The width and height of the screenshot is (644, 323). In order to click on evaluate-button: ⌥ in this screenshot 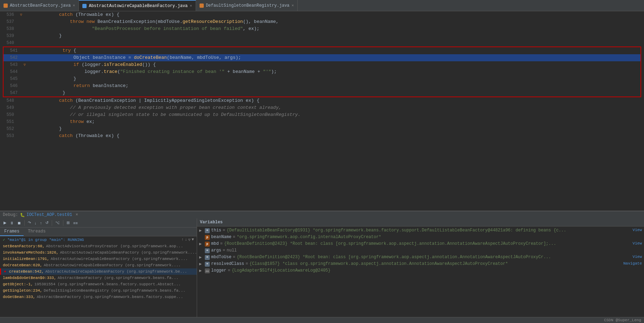, I will do `click(58, 223)`.